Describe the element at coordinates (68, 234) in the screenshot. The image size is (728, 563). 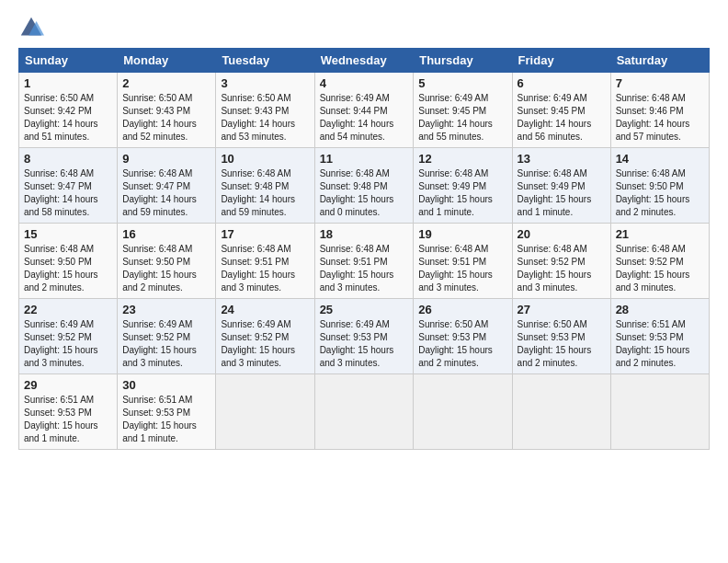
I see `day-number: 15` at that location.